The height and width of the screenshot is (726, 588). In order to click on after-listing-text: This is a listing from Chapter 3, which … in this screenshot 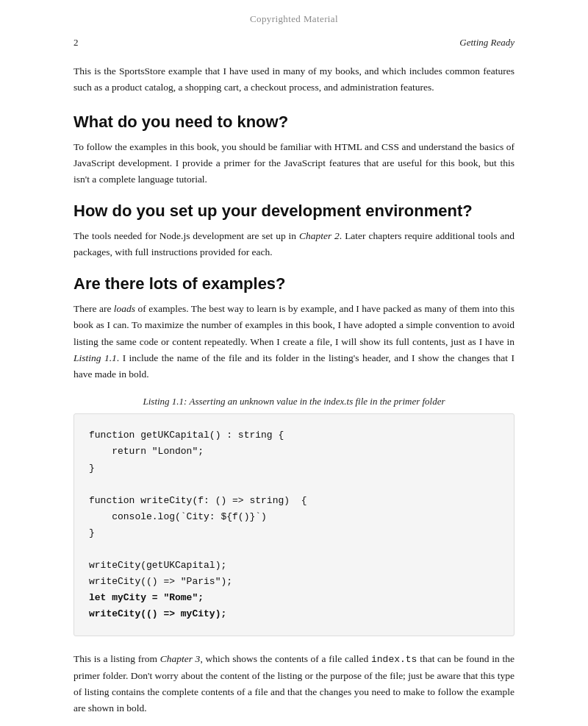, I will do `click(294, 684)`.